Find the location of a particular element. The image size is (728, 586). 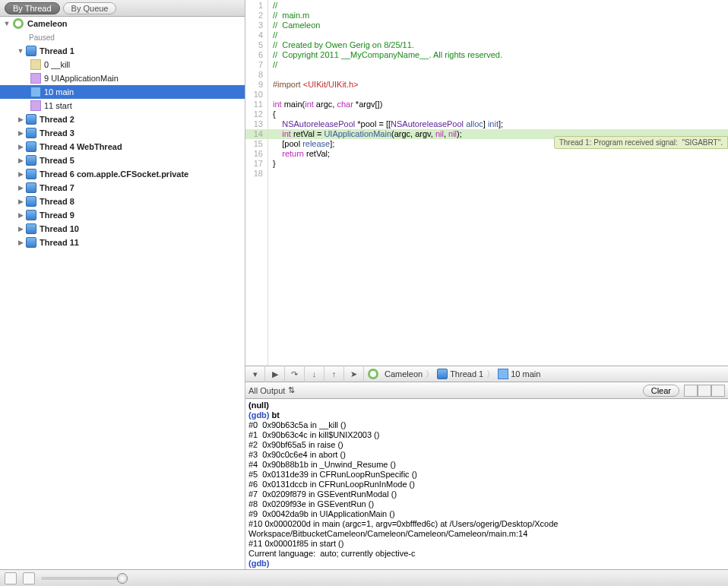

code-line: // main.m is located at coordinates (499, 15).